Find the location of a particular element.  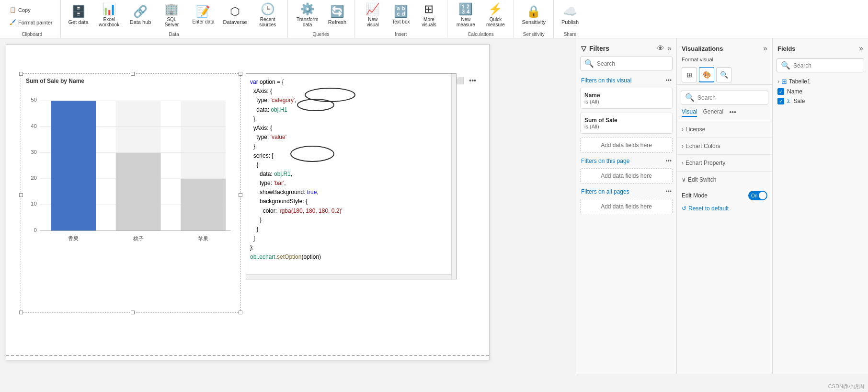

license-title: › License is located at coordinates (724, 129).